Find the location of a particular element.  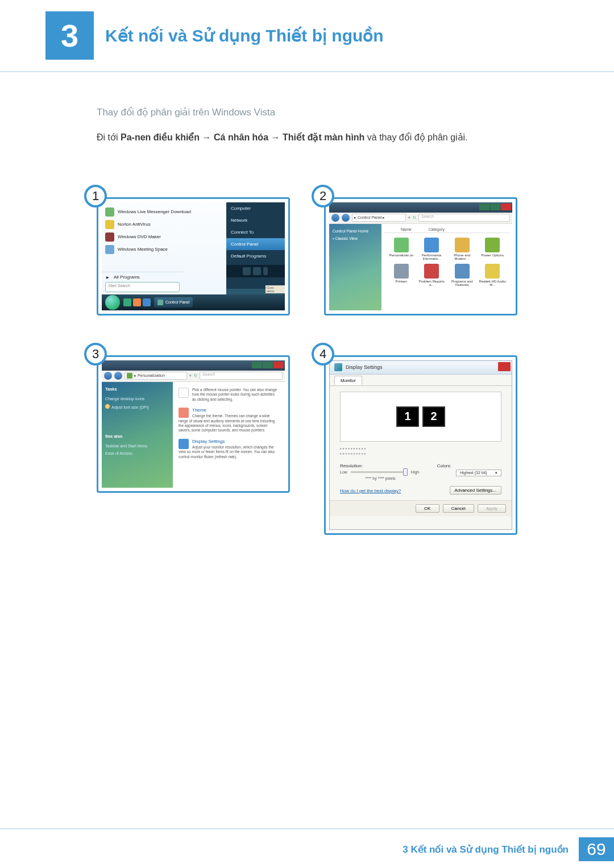

control-panel-icon: Personalizati on is located at coordinates (401, 249).